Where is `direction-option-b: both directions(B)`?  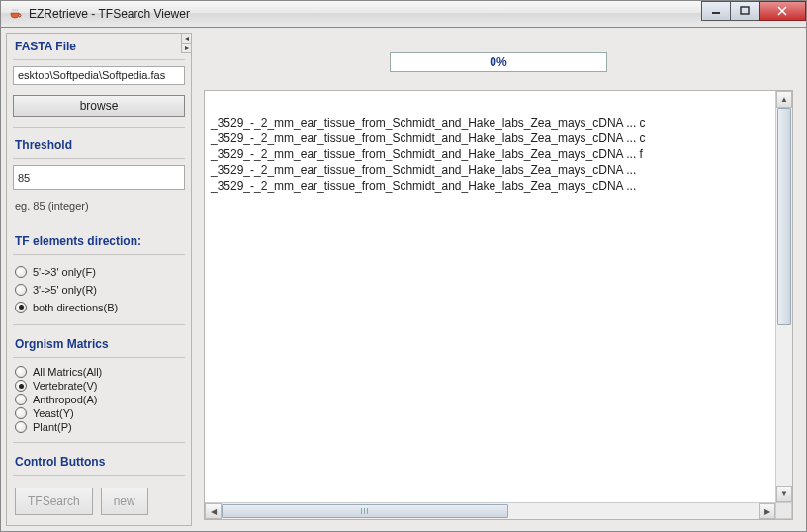 direction-option-b: both directions(B) is located at coordinates (99, 308).